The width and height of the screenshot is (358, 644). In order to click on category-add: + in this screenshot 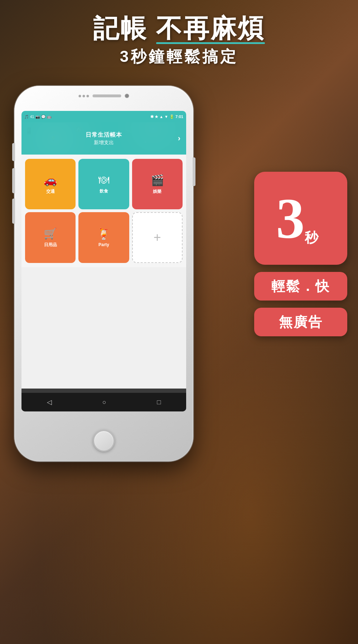, I will do `click(158, 238)`.